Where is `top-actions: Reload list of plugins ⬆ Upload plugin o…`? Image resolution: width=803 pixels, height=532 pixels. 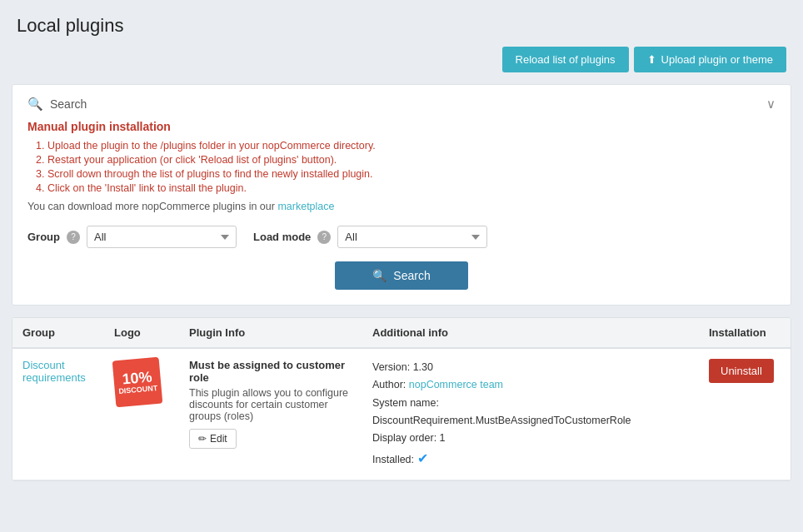
top-actions: Reload list of plugins ⬆ Upload plugin o… is located at coordinates (402, 65).